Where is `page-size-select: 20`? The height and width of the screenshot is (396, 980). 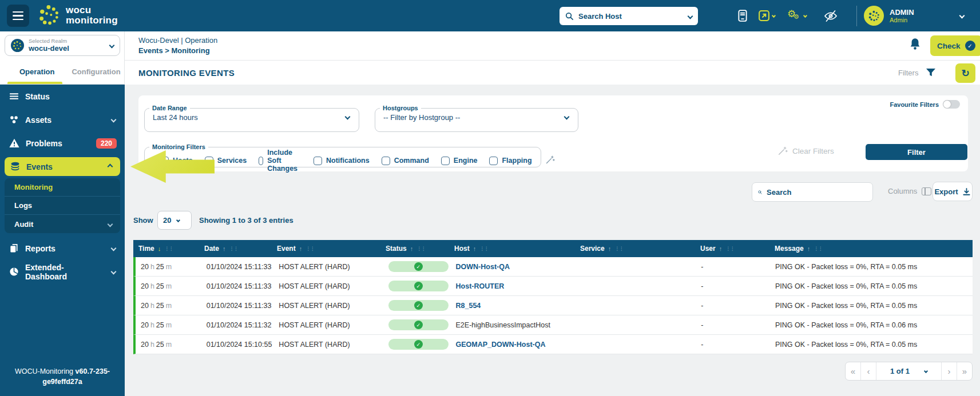
page-size-select: 20 is located at coordinates (174, 221).